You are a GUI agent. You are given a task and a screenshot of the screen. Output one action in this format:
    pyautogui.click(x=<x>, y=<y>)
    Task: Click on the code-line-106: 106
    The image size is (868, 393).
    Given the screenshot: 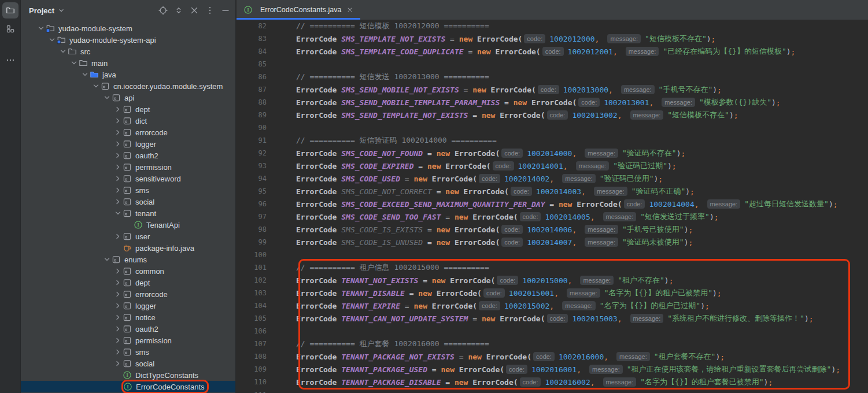 What is the action you would take?
    pyautogui.click(x=552, y=331)
    